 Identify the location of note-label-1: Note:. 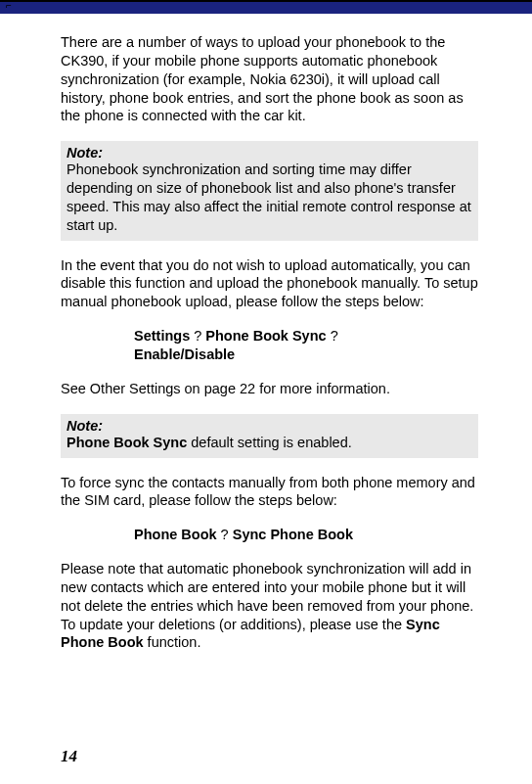
(270, 153).